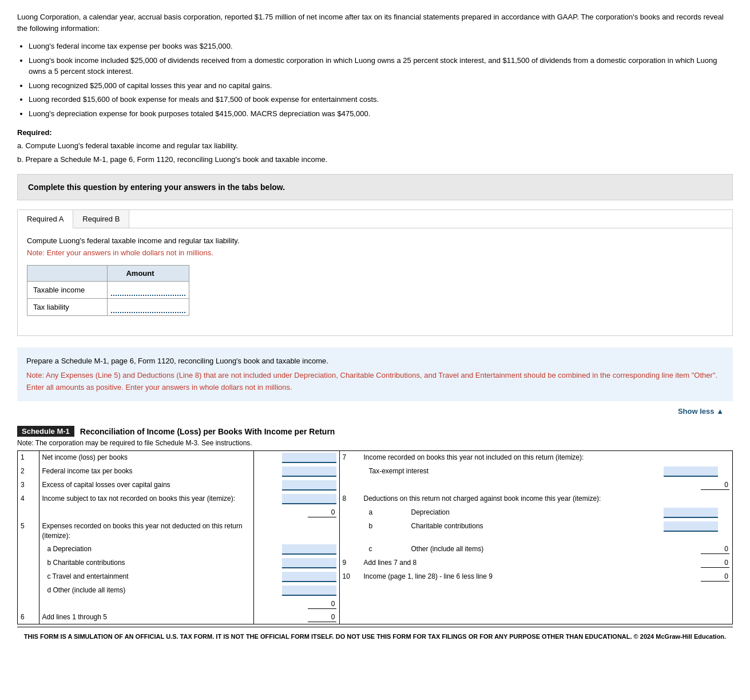  I want to click on schedule-row-5b-9: b Charitable contributions 9 Add lines 7…, so click(375, 563).